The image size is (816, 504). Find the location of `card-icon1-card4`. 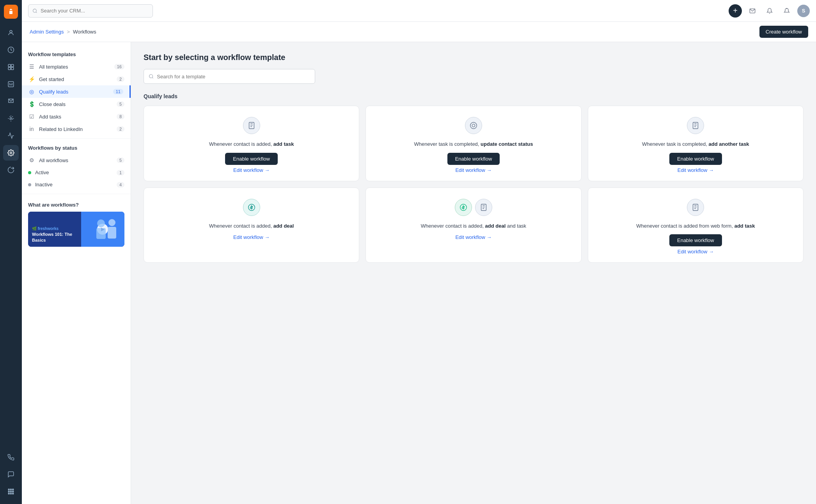

card-icon1-card4 is located at coordinates (252, 207).